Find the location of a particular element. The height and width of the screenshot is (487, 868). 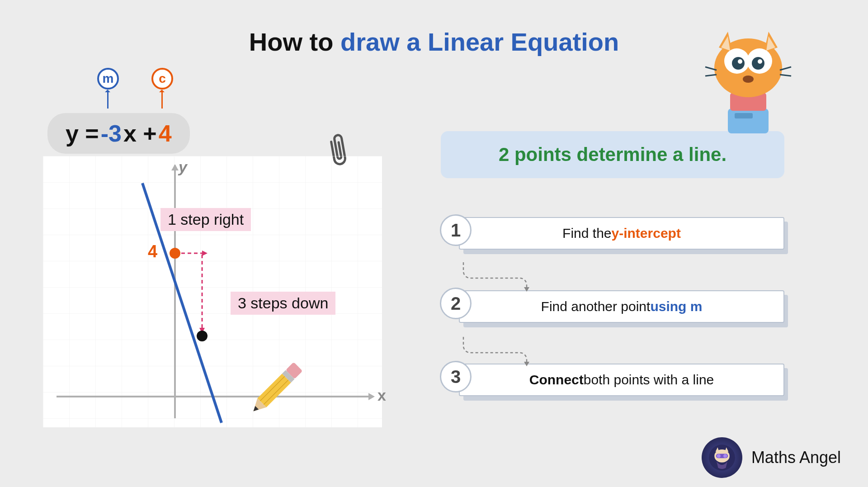

mascot-icon is located at coordinates (748, 77).